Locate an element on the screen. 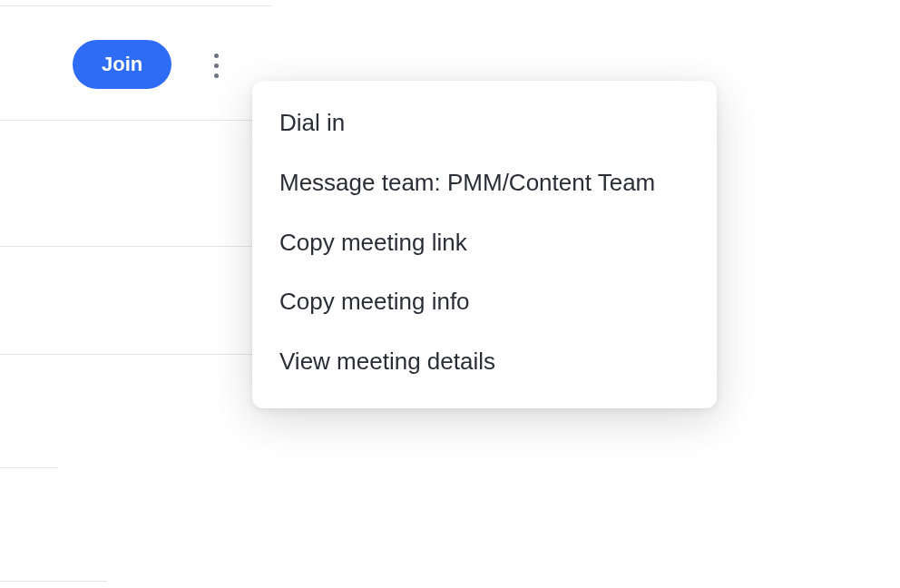  menu-item-copy-info: Copy meeting info is located at coordinates (484, 302).